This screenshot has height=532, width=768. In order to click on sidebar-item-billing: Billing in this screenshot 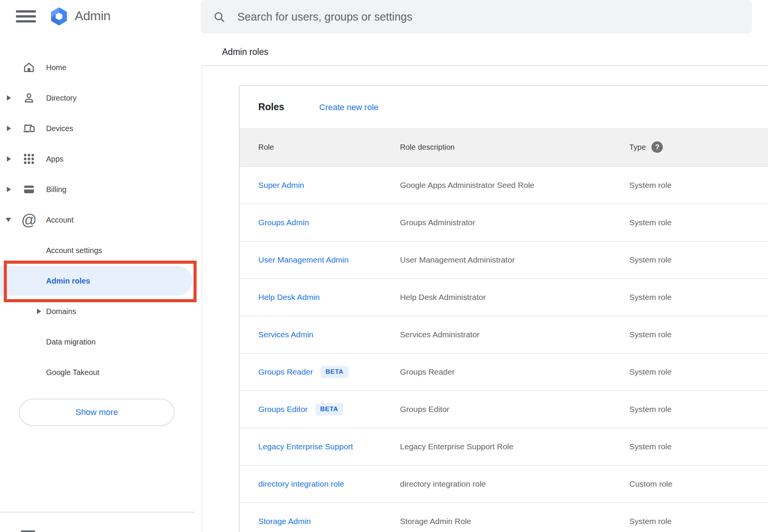, I will do `click(101, 189)`.